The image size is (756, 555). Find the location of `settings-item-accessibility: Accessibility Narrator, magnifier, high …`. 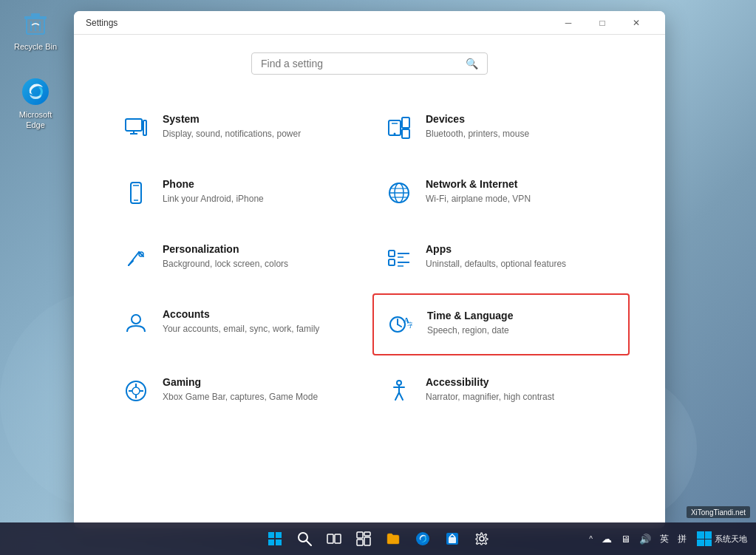

settings-item-accessibility: Accessibility Narrator, magnifier, high … is located at coordinates (501, 391).